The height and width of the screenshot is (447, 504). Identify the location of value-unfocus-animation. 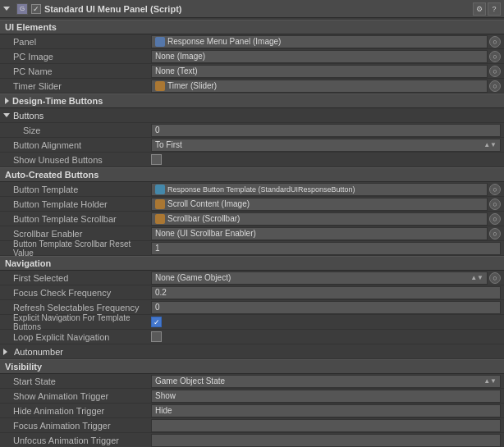
(326, 440).